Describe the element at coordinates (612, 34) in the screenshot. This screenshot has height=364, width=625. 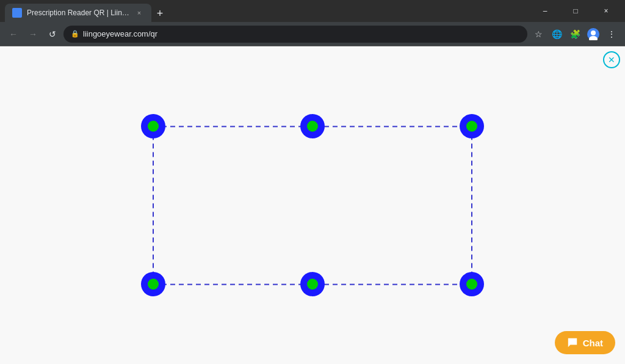
I see `menu-button: ⋮` at that location.